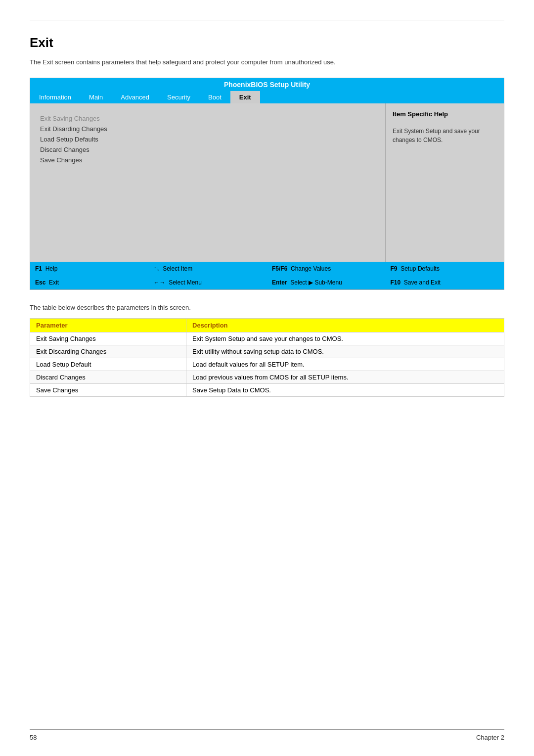 This screenshot has height=756, width=534. What do you see at coordinates (267, 85) in the screenshot?
I see `bios-title-bar: PhoenixBIOS Setup Utility` at bounding box center [267, 85].